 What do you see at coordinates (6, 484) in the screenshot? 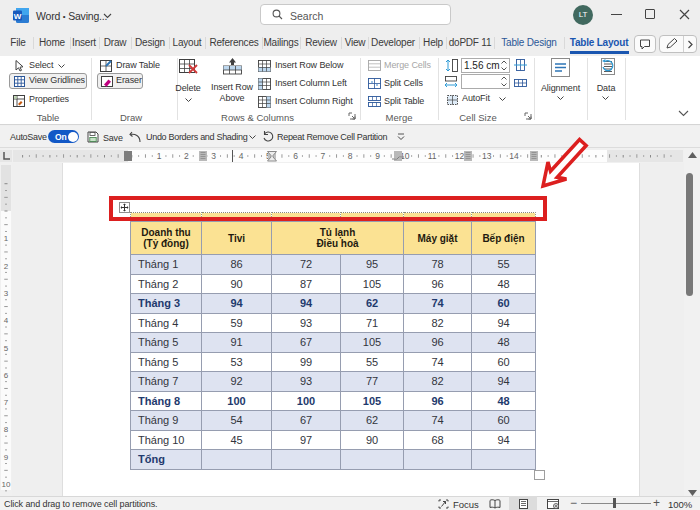
I see `svg-text: 10` at bounding box center [6, 484].